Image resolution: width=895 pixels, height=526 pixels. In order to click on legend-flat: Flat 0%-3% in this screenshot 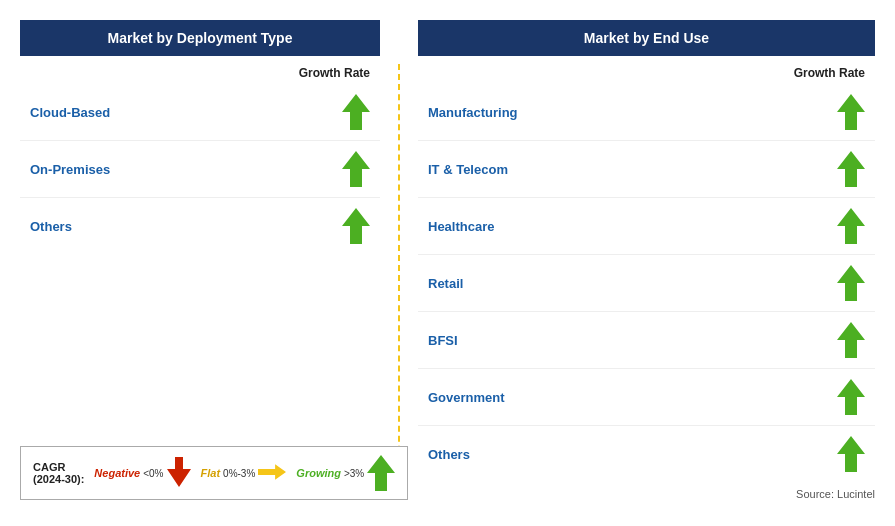, I will do `click(244, 473)`.